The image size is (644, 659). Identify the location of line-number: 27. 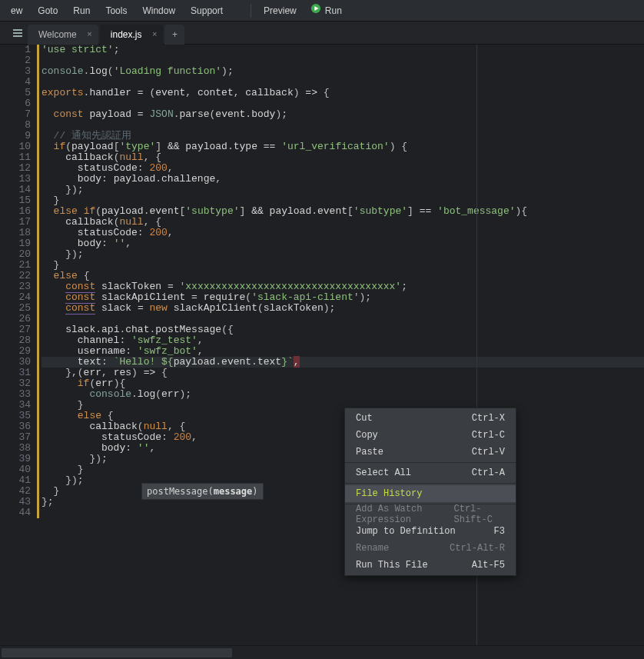
(15, 330).